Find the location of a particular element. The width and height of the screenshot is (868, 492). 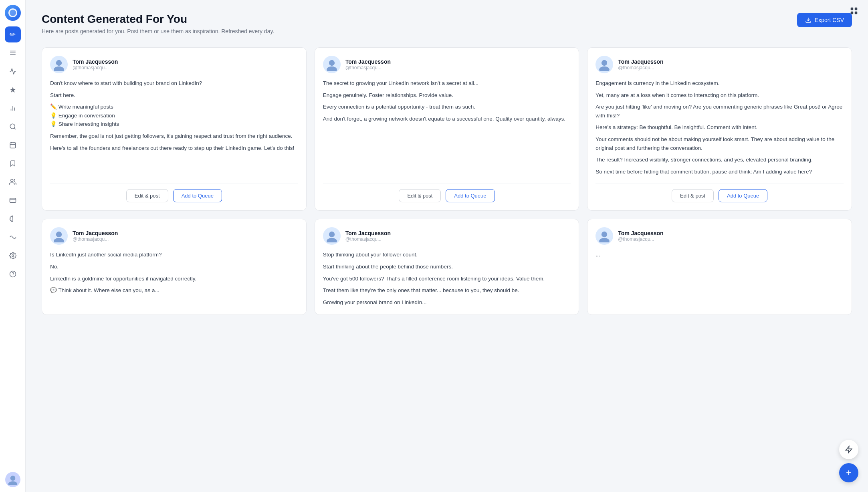

card-1-author-name: Tom Jacquesson is located at coordinates (95, 62).